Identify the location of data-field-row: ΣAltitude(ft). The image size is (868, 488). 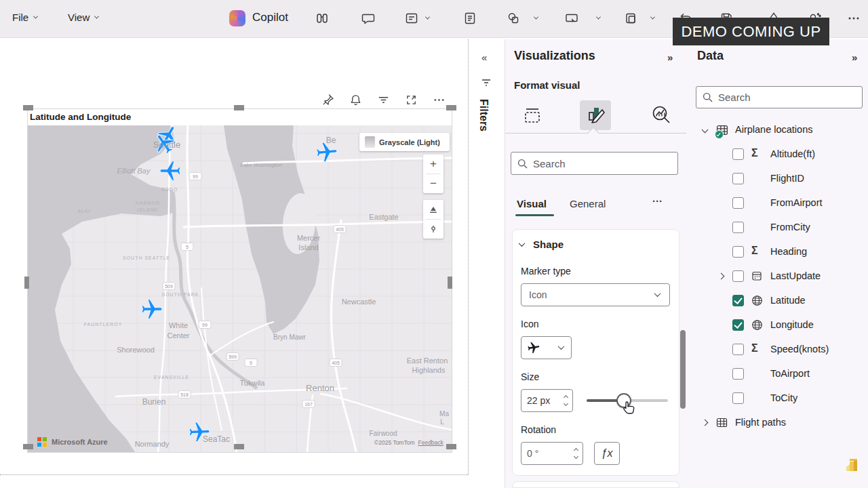
(779, 155).